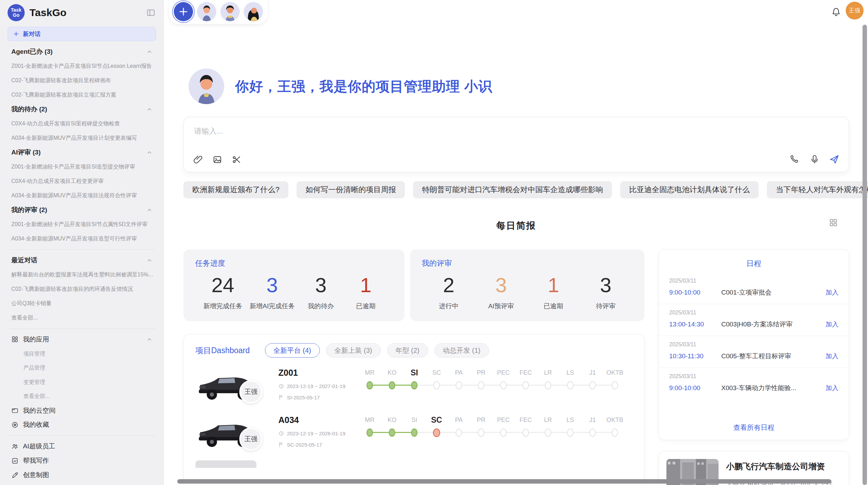 The image size is (868, 485). Describe the element at coordinates (615, 385) in the screenshot. I see `milestone-dot-oktb` at that location.